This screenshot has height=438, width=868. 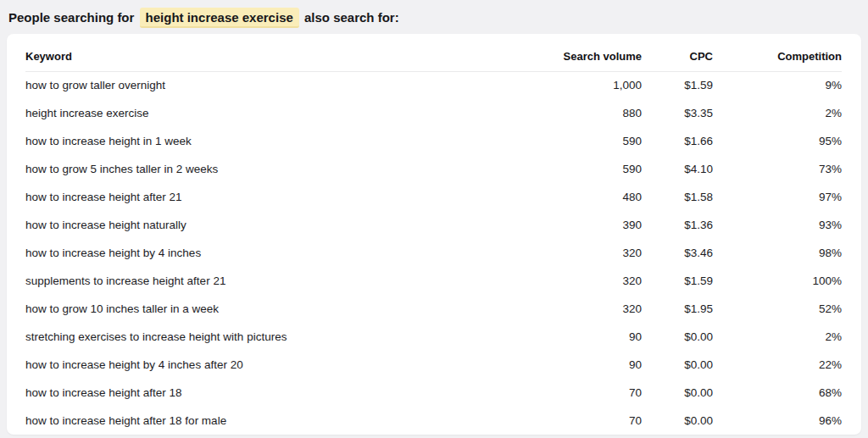 I want to click on title-suffix: also search for:, so click(x=352, y=17).